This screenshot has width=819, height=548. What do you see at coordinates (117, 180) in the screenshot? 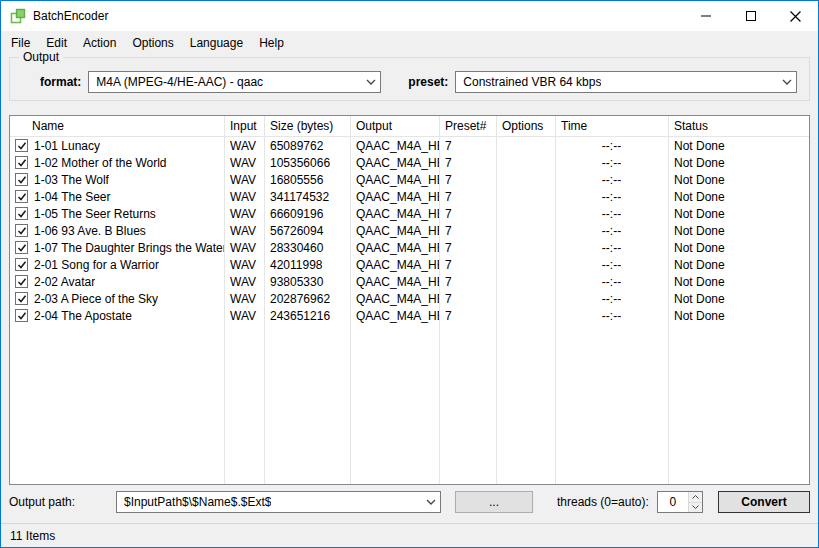
I see `row-name-cell: 1-03 The Wolf` at bounding box center [117, 180].